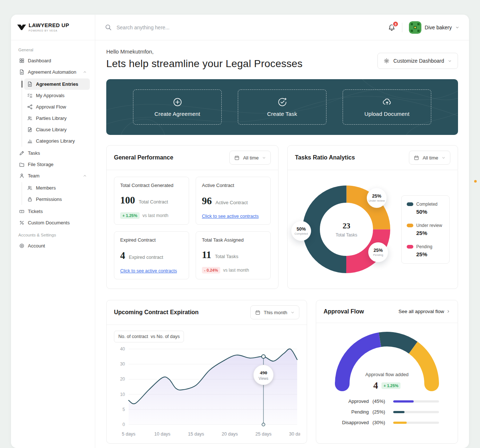 The image size is (480, 448). Describe the element at coordinates (377, 201) in the screenshot. I see `callout-label: Under review` at that location.